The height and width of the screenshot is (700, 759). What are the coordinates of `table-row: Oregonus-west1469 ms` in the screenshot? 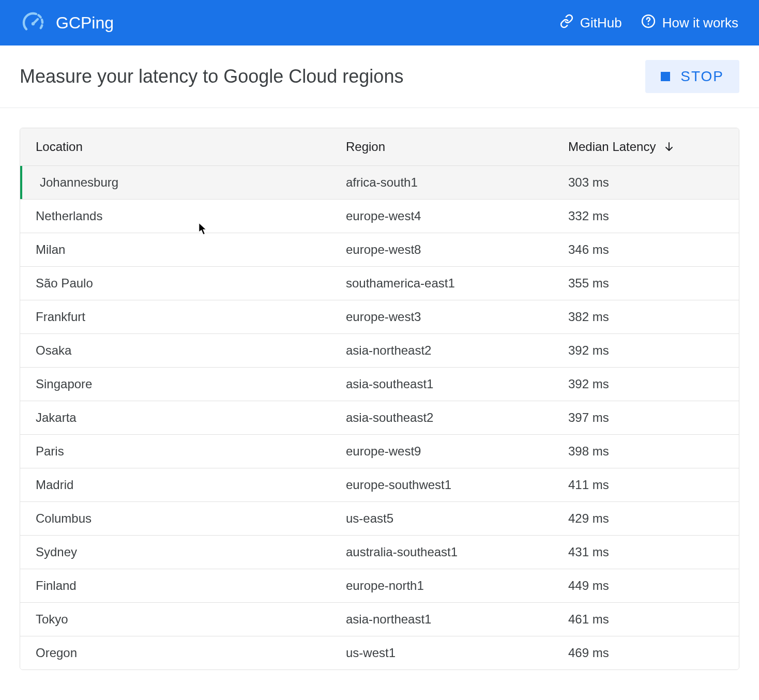 It's located at (379, 653).